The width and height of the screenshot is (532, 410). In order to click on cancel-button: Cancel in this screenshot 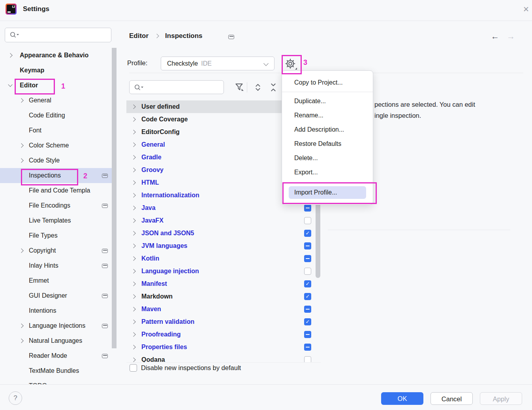, I will do `click(452, 399)`.